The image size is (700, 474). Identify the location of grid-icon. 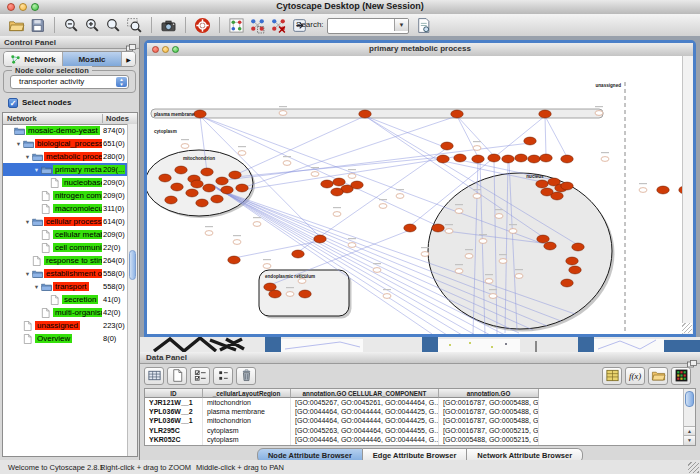
(154, 376).